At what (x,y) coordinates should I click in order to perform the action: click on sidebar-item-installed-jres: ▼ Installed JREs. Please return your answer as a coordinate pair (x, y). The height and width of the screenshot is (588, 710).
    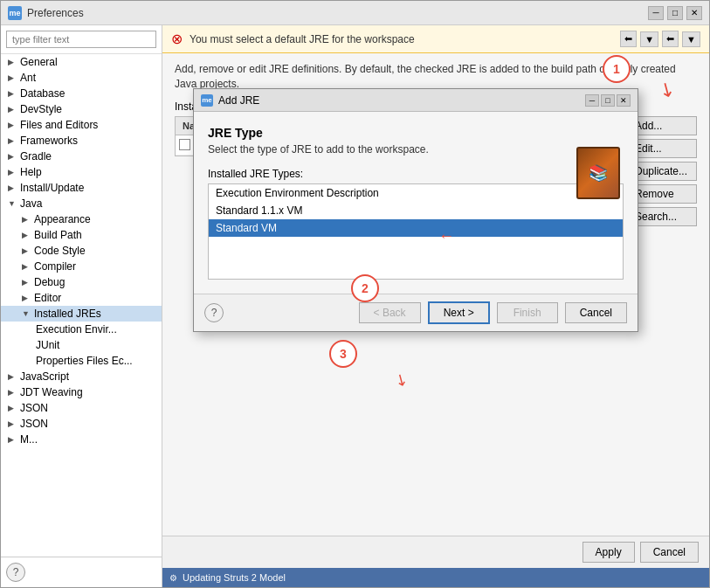
    Looking at the image, I should click on (81, 314).